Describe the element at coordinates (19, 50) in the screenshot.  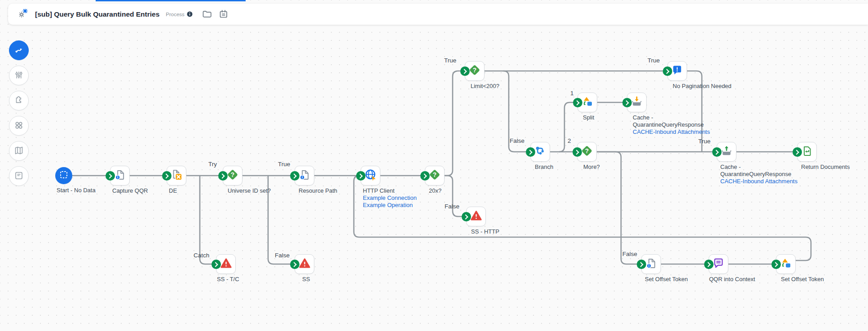
I see `process-flow-icon` at that location.